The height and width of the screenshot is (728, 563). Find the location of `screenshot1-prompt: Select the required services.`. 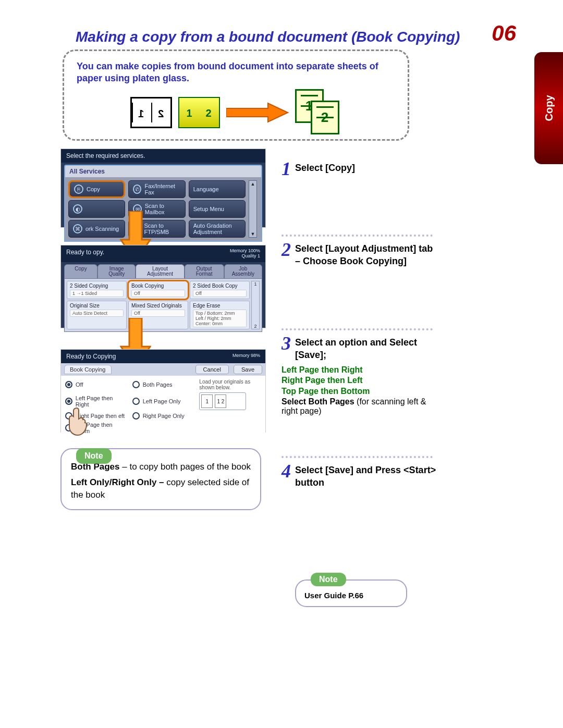

screenshot1-prompt: Select the required services. is located at coordinates (163, 156).